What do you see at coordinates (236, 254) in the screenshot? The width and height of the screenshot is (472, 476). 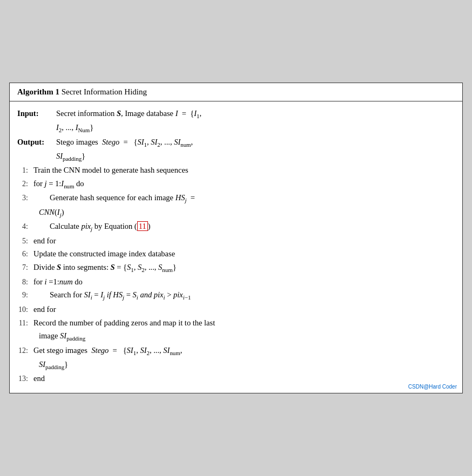 I see `step-6: 6: Update the constructed image index da…` at bounding box center [236, 254].